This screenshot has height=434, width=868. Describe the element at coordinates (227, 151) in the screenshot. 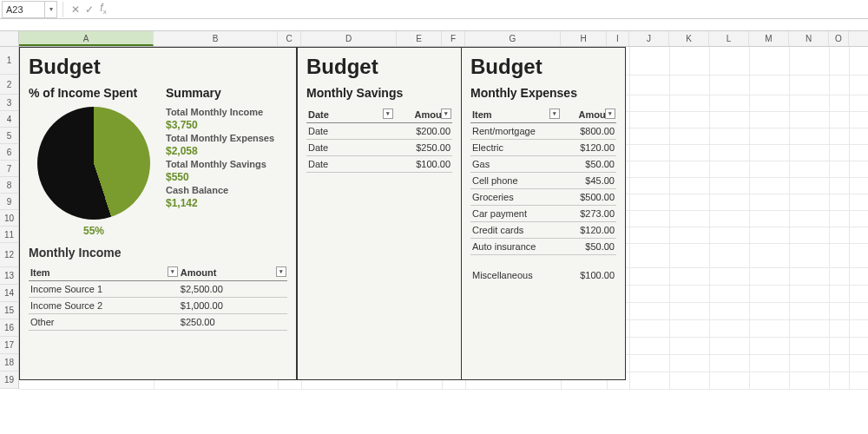

I see `summary-value: $2,058` at that location.